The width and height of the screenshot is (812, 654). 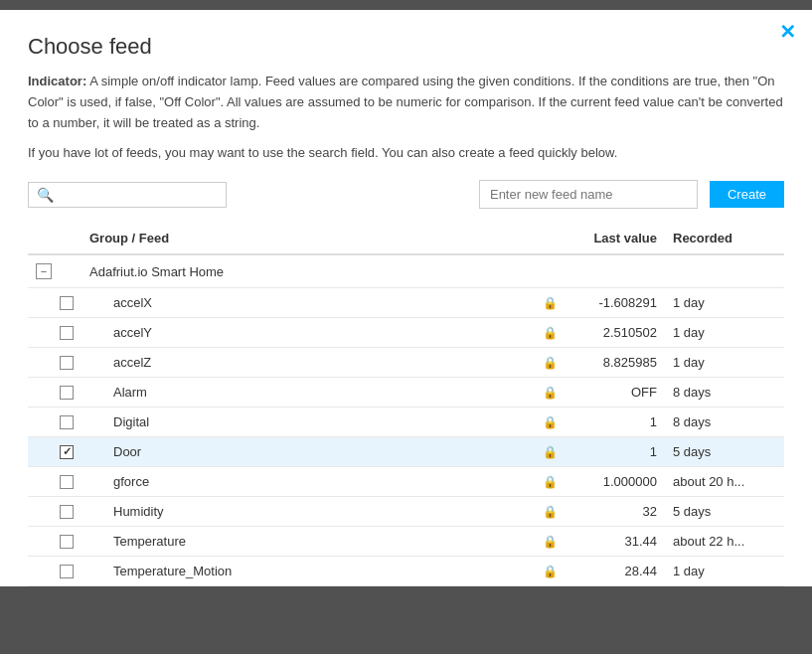 What do you see at coordinates (308, 393) in the screenshot?
I see `row-feed-name: Alarm` at bounding box center [308, 393].